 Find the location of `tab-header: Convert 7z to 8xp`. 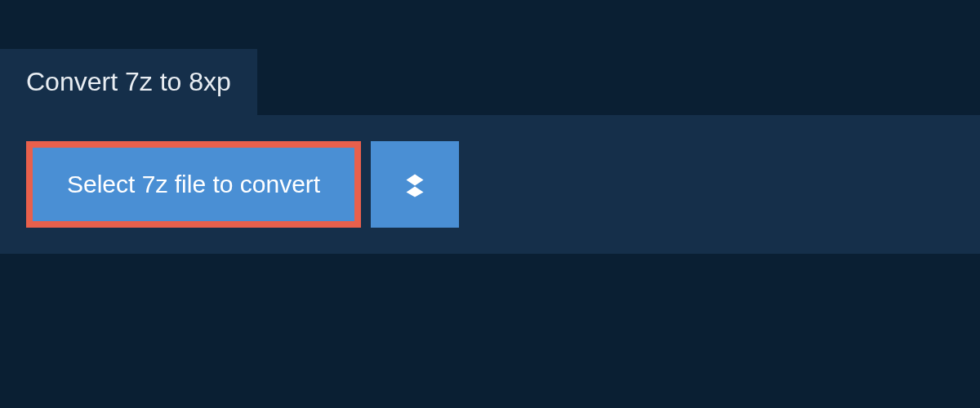

tab-header: Convert 7z to 8xp is located at coordinates (129, 82).